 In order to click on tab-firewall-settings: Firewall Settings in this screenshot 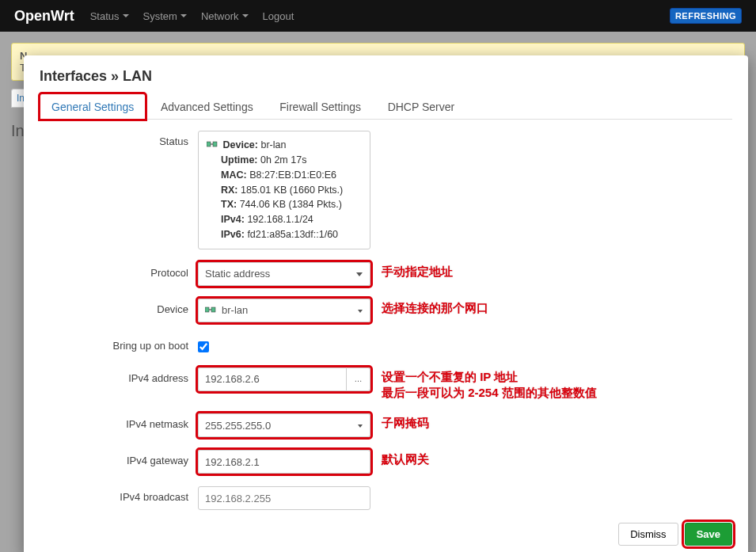, I will do `click(320, 106)`.